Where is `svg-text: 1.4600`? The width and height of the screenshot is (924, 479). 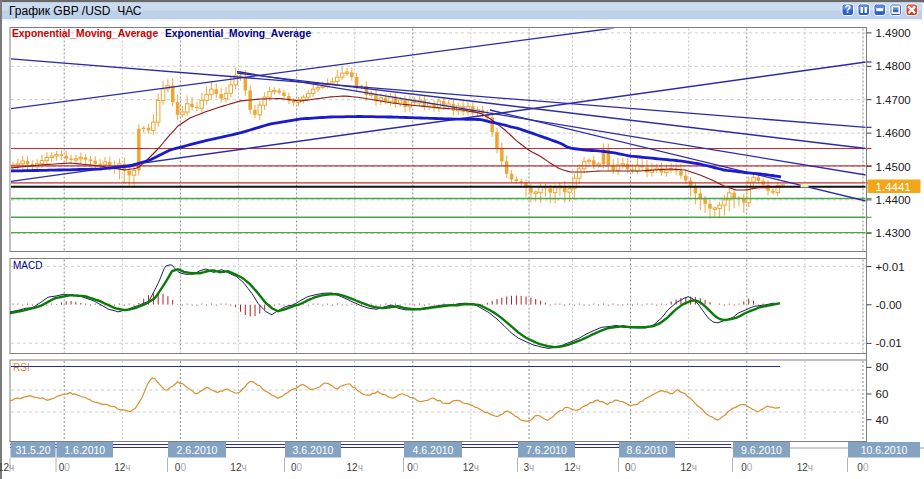 svg-text: 1.4600 is located at coordinates (894, 133).